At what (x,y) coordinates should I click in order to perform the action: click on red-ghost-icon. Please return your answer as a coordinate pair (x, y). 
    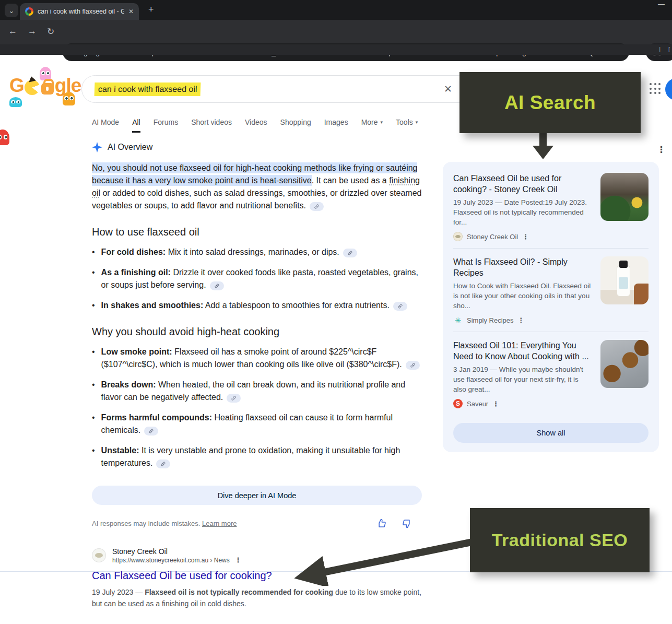
    Looking at the image, I should click on (5, 137).